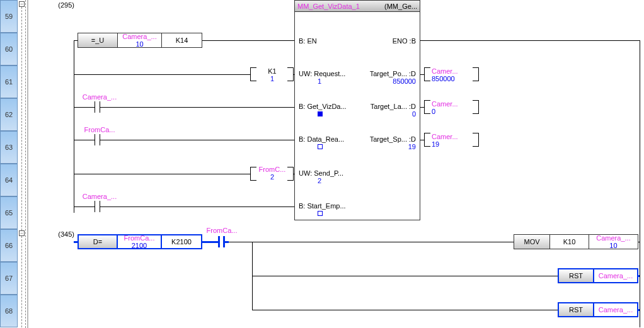 Image resolution: width=644 pixels, height=328 pixels. Describe the element at coordinates (308, 41) in the screenshot. I see `fb-port-en: B: EN` at that location.